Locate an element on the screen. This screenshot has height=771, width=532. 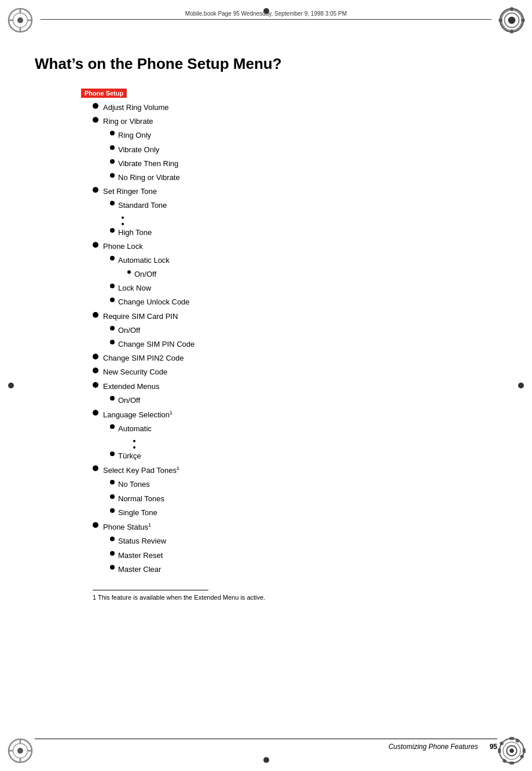
list-item: Set Ringer Tone is located at coordinates (284, 192).